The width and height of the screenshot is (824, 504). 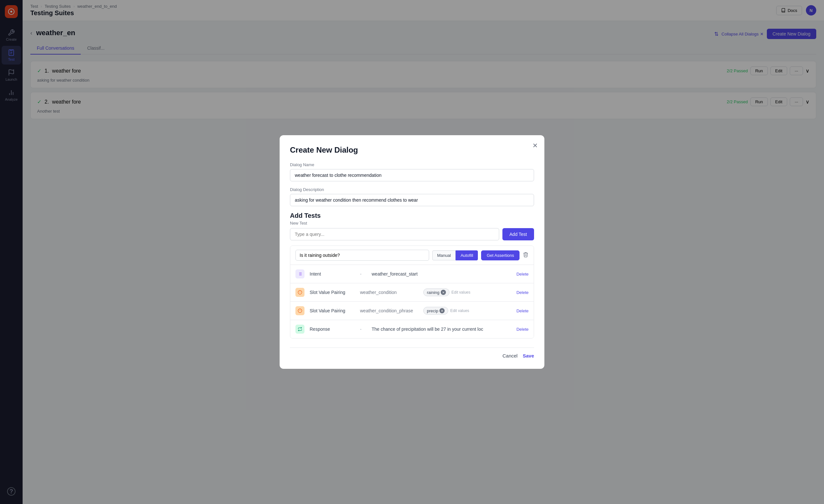 I want to click on response-icon, so click(x=300, y=329).